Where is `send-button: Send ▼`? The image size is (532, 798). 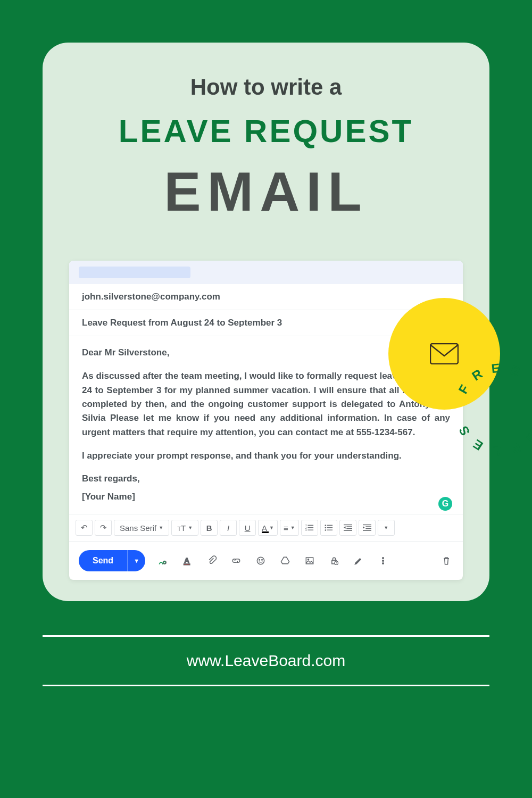 send-button: Send ▼ is located at coordinates (112, 561).